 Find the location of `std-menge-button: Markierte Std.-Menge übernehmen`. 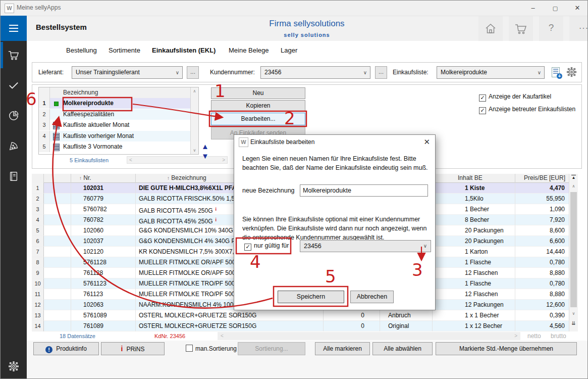

std-menge-button: Markierte Std.-Menge übernehmen is located at coordinates (506, 349).